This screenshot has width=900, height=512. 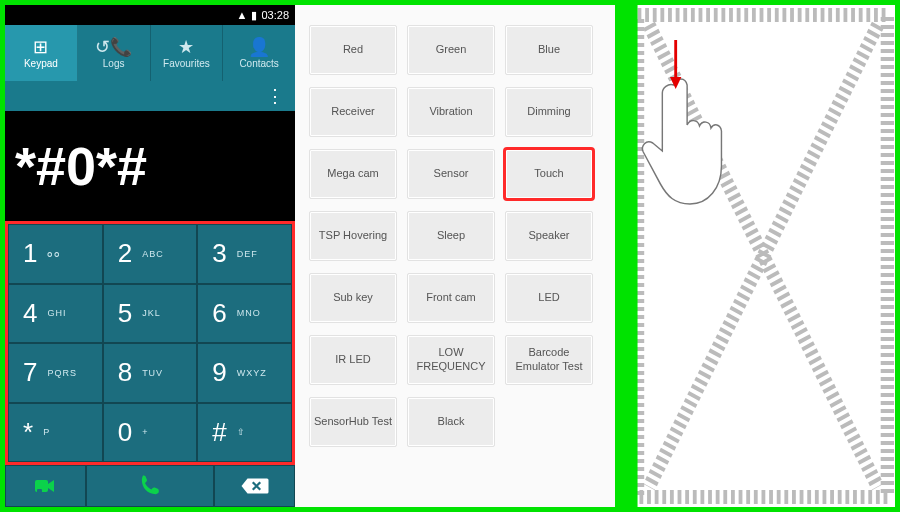 What do you see at coordinates (254, 486) in the screenshot?
I see `backspace-button` at bounding box center [254, 486].